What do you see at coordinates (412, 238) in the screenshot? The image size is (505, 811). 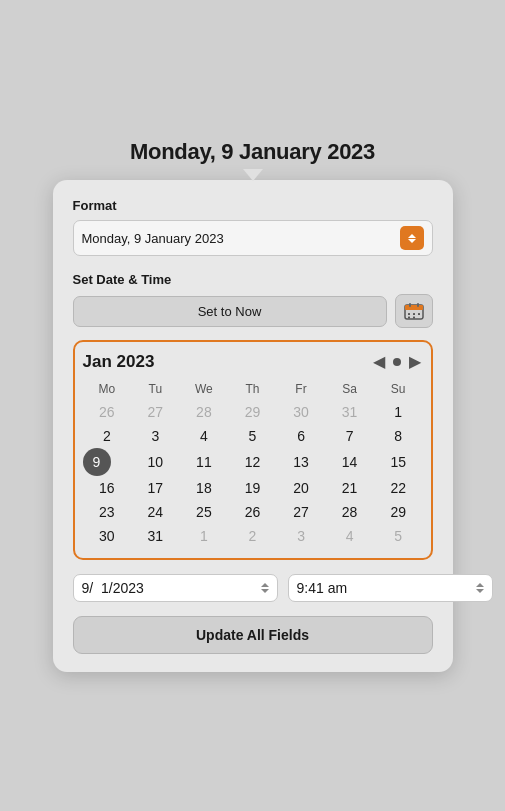 I see `format-stepper` at bounding box center [412, 238].